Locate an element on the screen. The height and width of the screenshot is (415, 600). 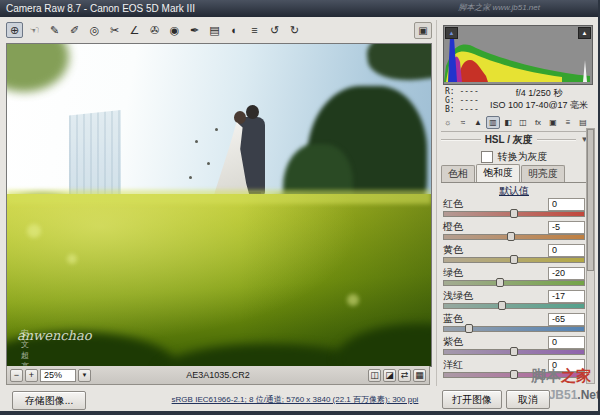
slider-red: 红色0 is located at coordinates (514, 208).